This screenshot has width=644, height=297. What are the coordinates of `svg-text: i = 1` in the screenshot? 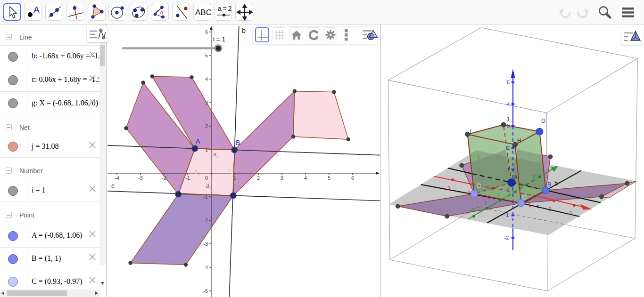 It's located at (219, 40).